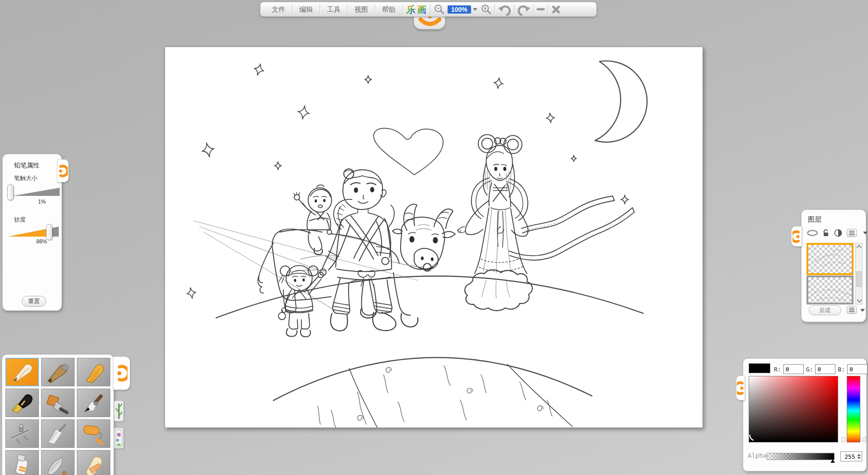  I want to click on layers-panel-grip, so click(797, 236).